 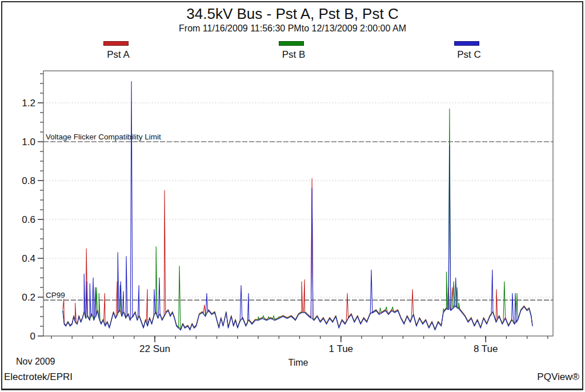 I want to click on legend-swatch-pst-b, so click(x=291, y=43).